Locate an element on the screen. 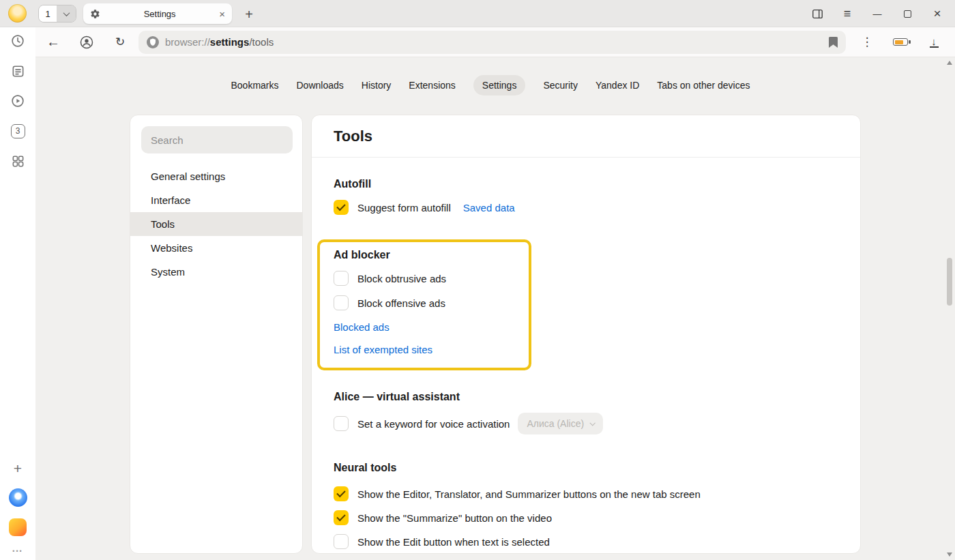  nav-tab-extensions: Extensions is located at coordinates (432, 85).